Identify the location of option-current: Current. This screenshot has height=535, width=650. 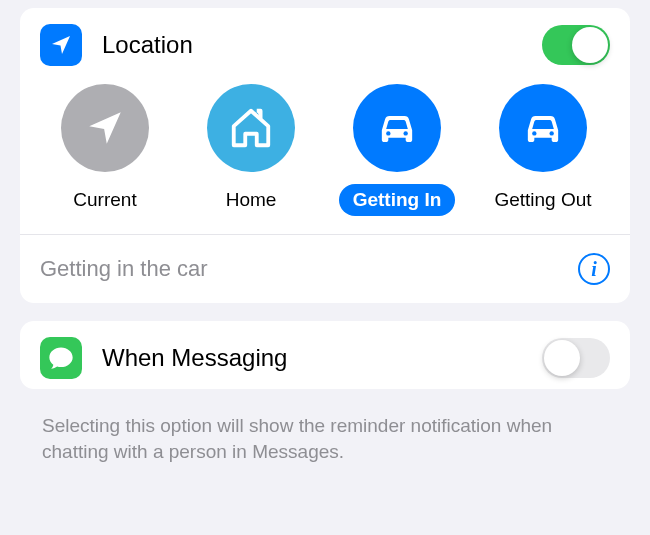
(105, 150).